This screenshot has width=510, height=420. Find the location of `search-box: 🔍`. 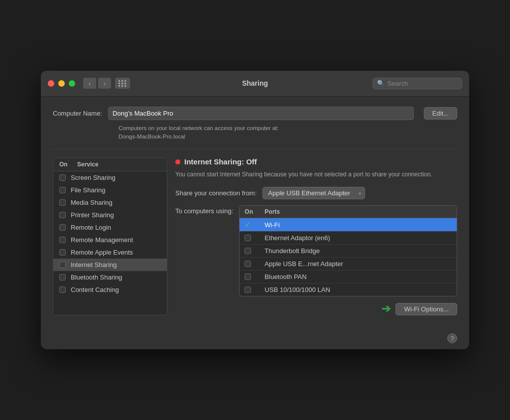

search-box: 🔍 is located at coordinates (417, 84).